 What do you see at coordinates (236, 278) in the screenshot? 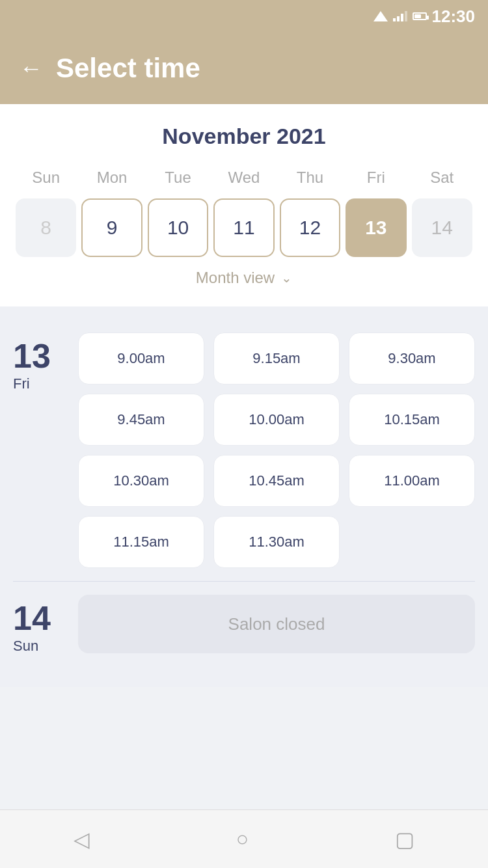
I see `month-view-label: Month view` at bounding box center [236, 278].